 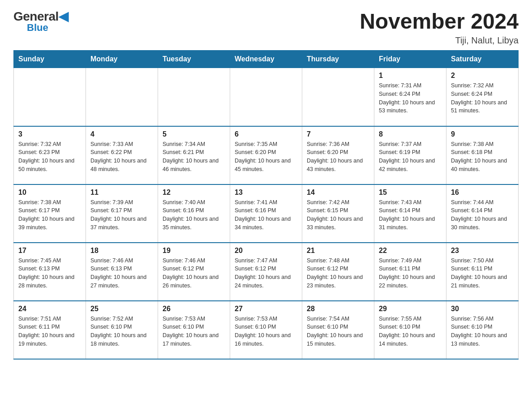 I want to click on day-info: Sunrise: 7:39 AMSunset: 6:17 PMDaylight:…, so click(x=122, y=215).